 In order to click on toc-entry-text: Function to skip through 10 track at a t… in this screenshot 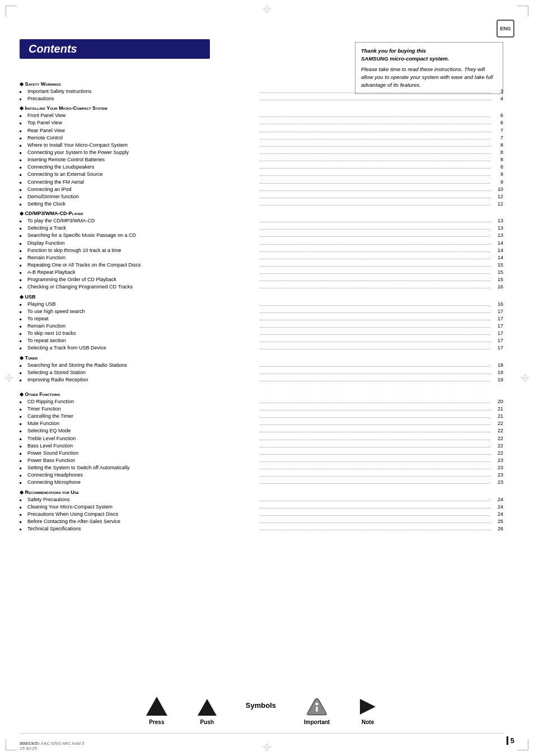, I will do `click(143, 250)`.